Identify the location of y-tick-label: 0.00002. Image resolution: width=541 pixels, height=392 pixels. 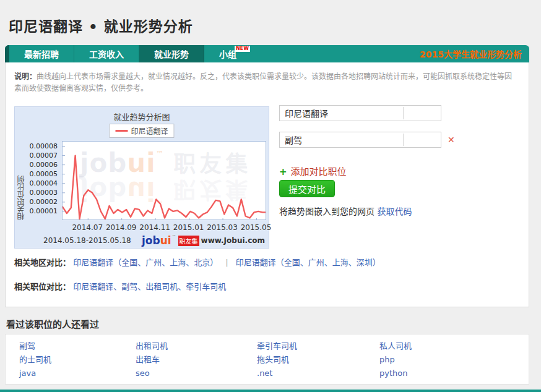
(44, 202).